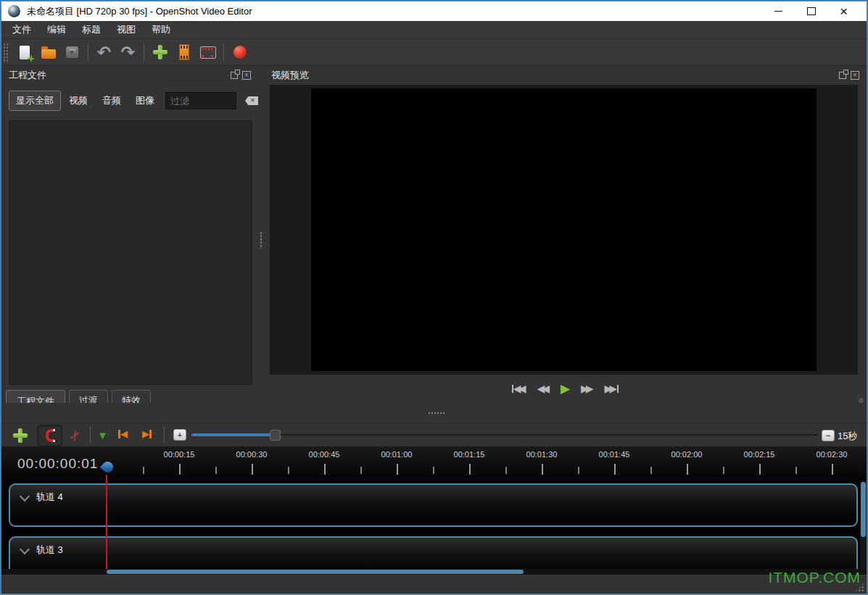  Describe the element at coordinates (504, 435) in the screenshot. I see `timeline-zoom-slider` at that location.